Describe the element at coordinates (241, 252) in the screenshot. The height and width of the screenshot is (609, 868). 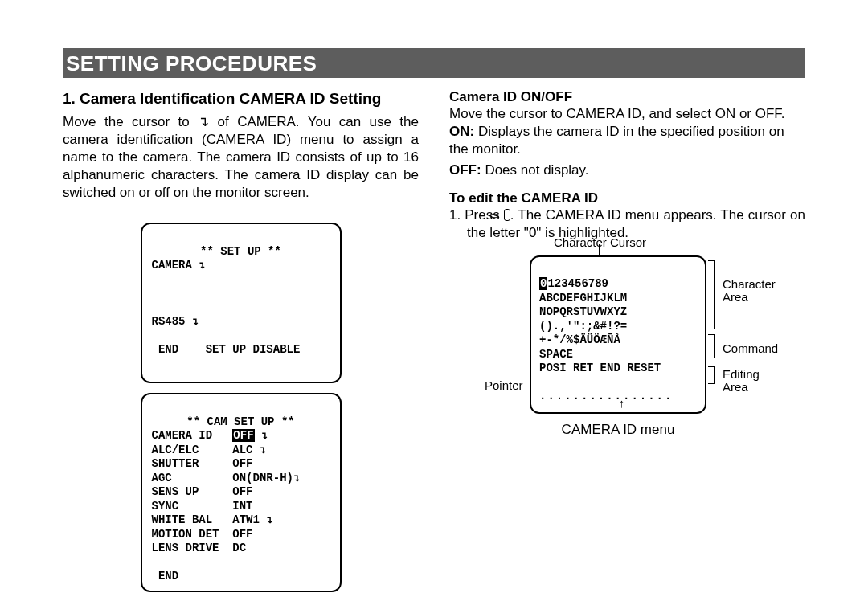
I see `menu1-title: ** SET UP **` at that location.